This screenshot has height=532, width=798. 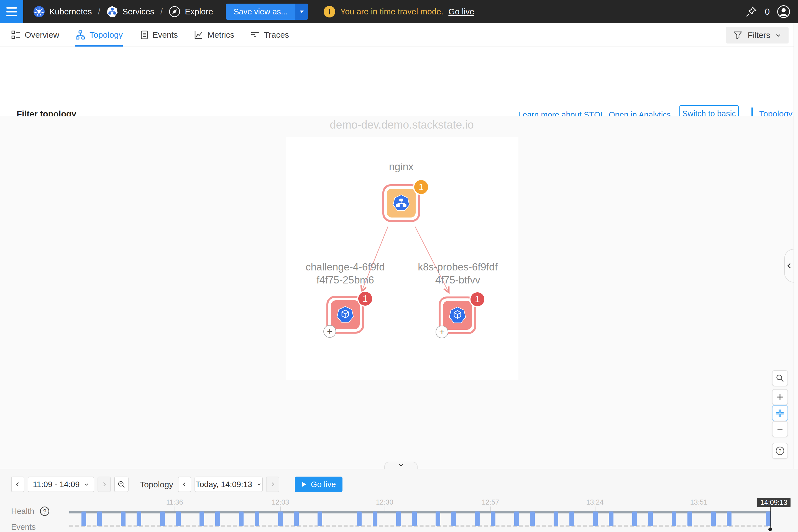 I want to click on map-search-button, so click(x=780, y=378).